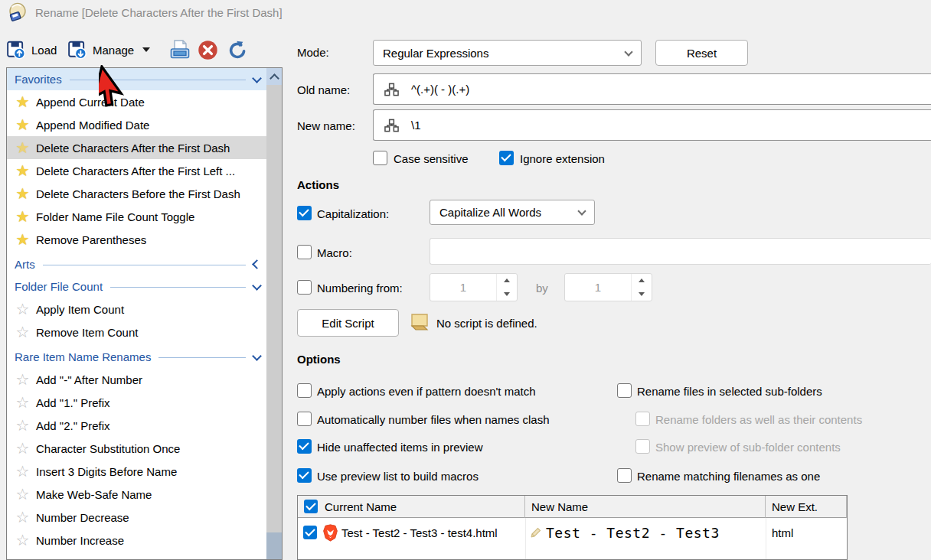 Image resolution: width=931 pixels, height=560 pixels. What do you see at coordinates (136, 494) in the screenshot?
I see `preset-item: ☆ Make Web-Safe Name` at bounding box center [136, 494].